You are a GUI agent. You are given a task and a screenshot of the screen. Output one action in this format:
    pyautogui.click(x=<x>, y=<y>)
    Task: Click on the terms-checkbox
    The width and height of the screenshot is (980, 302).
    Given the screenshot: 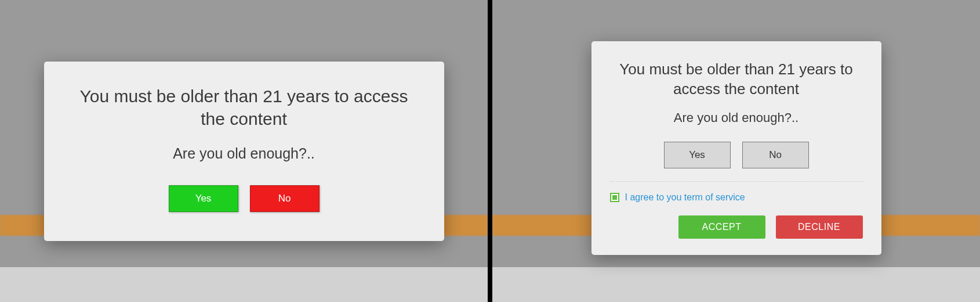 What is the action you would take?
    pyautogui.click(x=615, y=197)
    